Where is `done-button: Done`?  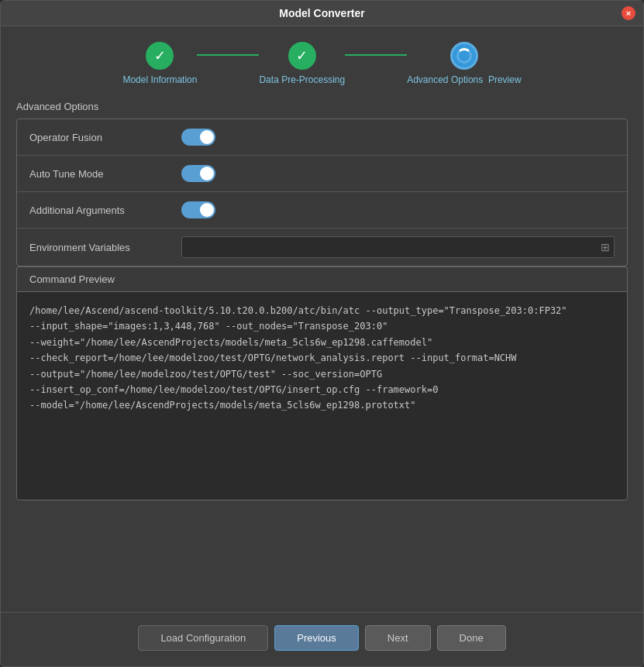
done-button: Done is located at coordinates (471, 638).